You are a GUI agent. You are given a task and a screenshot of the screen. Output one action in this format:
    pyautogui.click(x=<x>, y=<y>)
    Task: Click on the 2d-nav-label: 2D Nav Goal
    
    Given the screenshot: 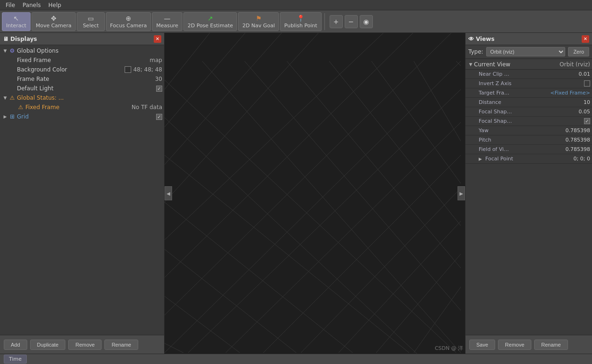 What is the action you would take?
    pyautogui.click(x=259, y=25)
    